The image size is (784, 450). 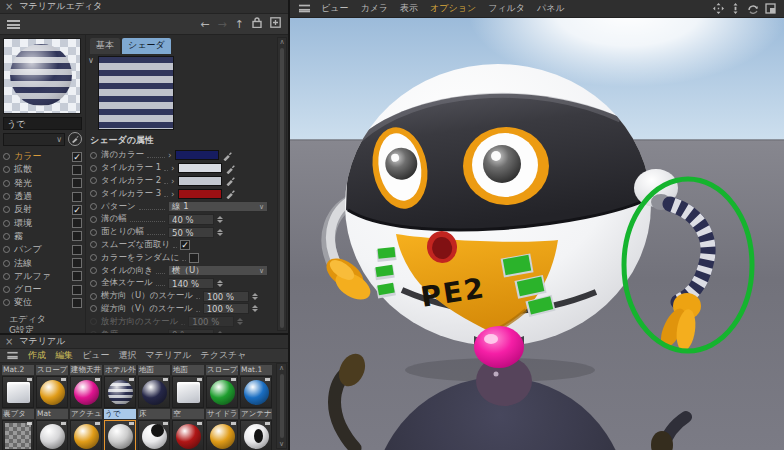 What do you see at coordinates (222, 414) in the screenshot?
I see `material-label: サイドライ` at bounding box center [222, 414].